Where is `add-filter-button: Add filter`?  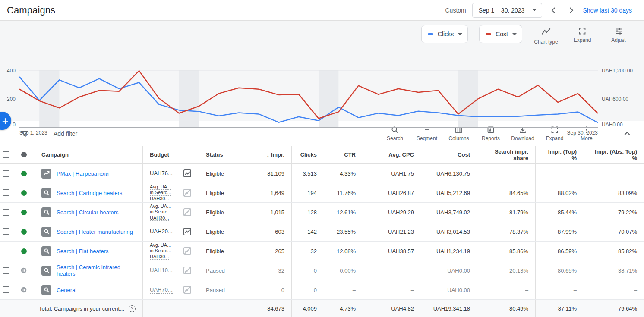
add-filter-button: Add filter is located at coordinates (66, 134).